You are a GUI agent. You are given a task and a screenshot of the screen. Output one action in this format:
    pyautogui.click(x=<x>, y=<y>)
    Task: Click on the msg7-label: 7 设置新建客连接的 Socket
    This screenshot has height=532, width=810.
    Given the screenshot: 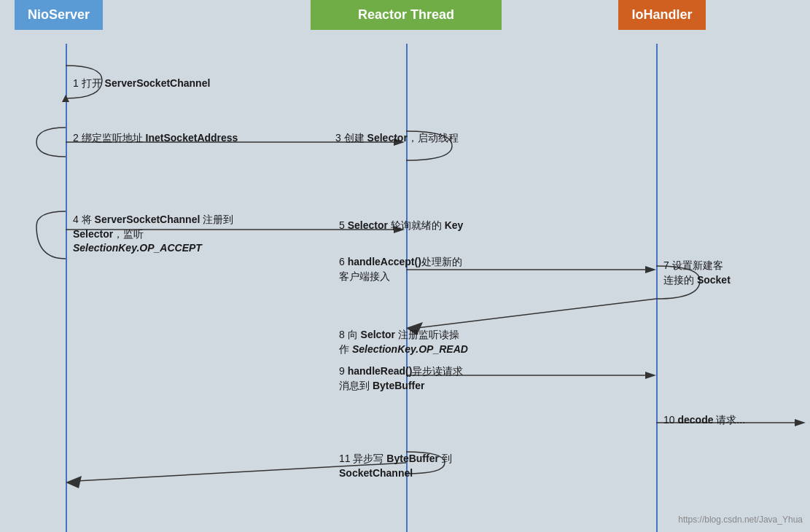 What is the action you would take?
    pyautogui.click(x=697, y=273)
    